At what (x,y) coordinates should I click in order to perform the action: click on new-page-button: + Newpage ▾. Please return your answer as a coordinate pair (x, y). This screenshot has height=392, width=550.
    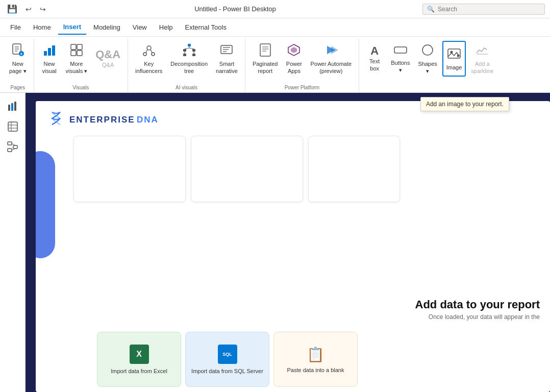
    Looking at the image, I should click on (18, 59).